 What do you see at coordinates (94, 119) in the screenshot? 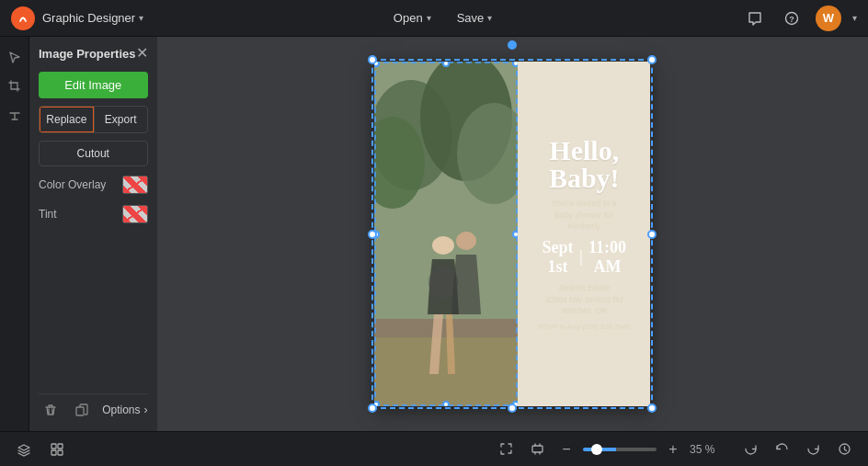
I see `replace-export-row: Replace Export` at bounding box center [94, 119].